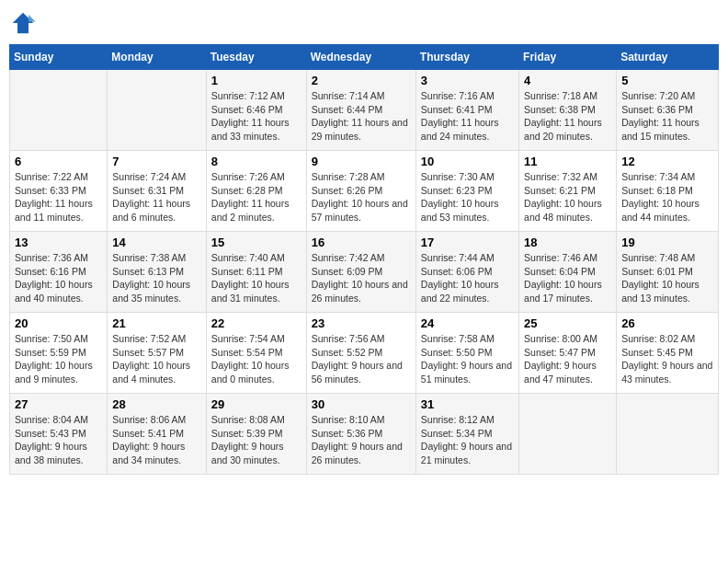 This screenshot has height=563, width=728. What do you see at coordinates (59, 440) in the screenshot?
I see `day-info: Sunrise: 8:04 AMSunset: 5:43 PMDaylight:…` at bounding box center [59, 440].